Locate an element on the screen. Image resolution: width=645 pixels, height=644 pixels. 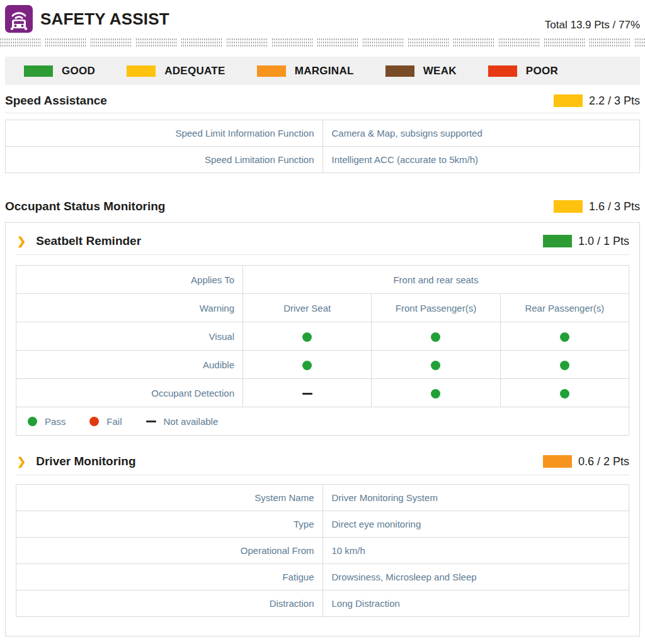
row-value: Intelligent ACC (accurate to 5km/h) is located at coordinates (481, 160).